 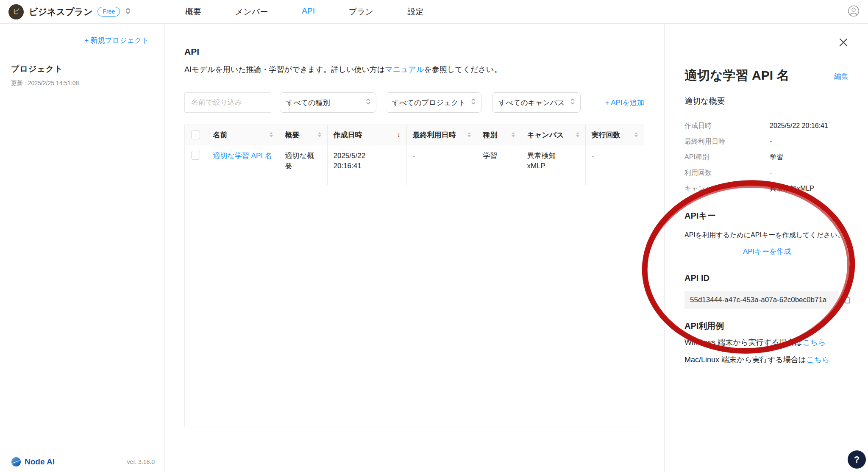 I want to click on api-usage-lines: Windows 端末から実行する場合はこちら Mac/Linux 端末から実行す…, so click(x=771, y=355).